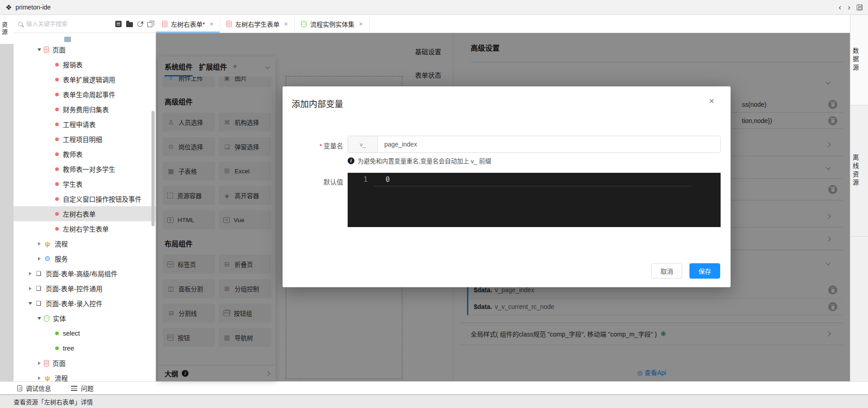 Image resolution: width=868 pixels, height=408 pixels. Describe the element at coordinates (85, 199) in the screenshot. I see `tree-item: 自定义窗口操作按钮及事件` at that location.